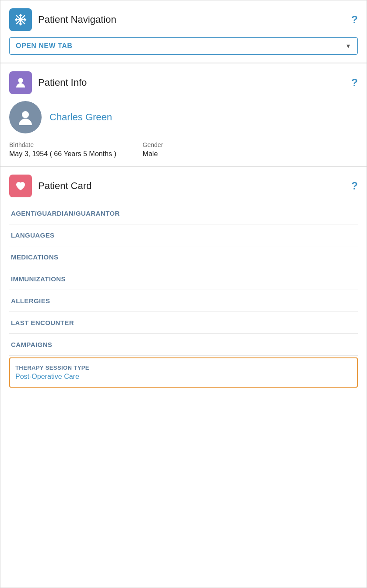  I want to click on patient-navigation-section: Patient Navigation ? OPEN NEW TAB ▼, so click(184, 32).